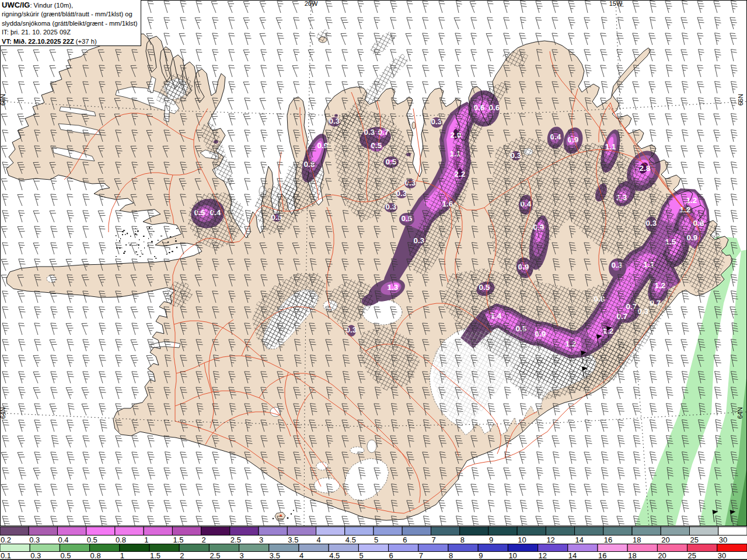  What do you see at coordinates (610, 147) in the screenshot?
I see `svg-text: 1.1` at bounding box center [610, 147].